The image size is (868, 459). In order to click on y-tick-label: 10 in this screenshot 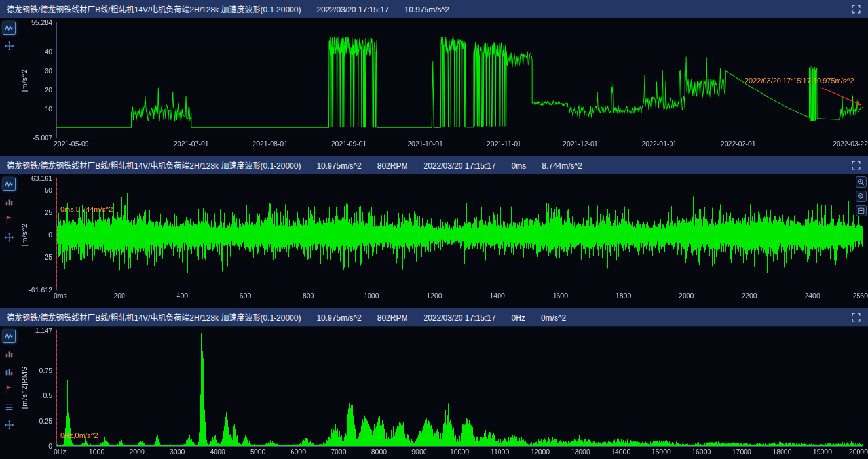, I will do `click(35, 109)`.